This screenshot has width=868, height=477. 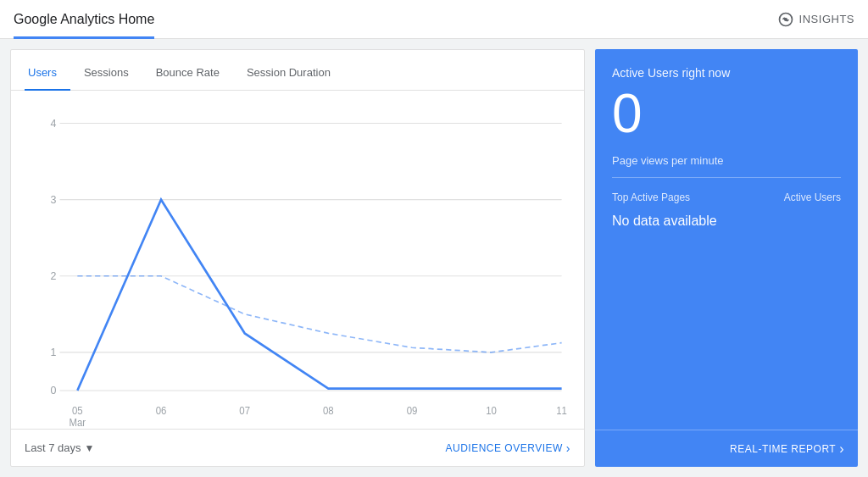 What do you see at coordinates (812, 197) in the screenshot?
I see `active-users-header: Active Users` at bounding box center [812, 197].